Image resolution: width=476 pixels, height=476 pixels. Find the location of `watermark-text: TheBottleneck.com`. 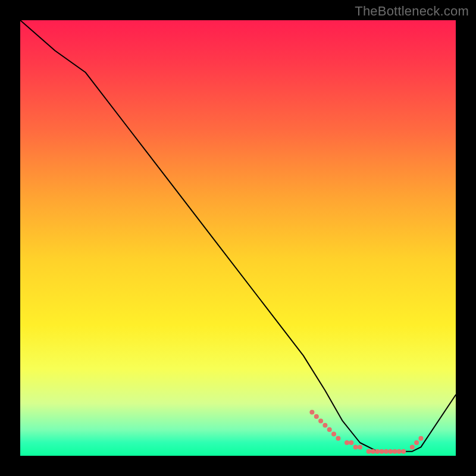

watermark-text: TheBottleneck.com is located at coordinates (412, 11).